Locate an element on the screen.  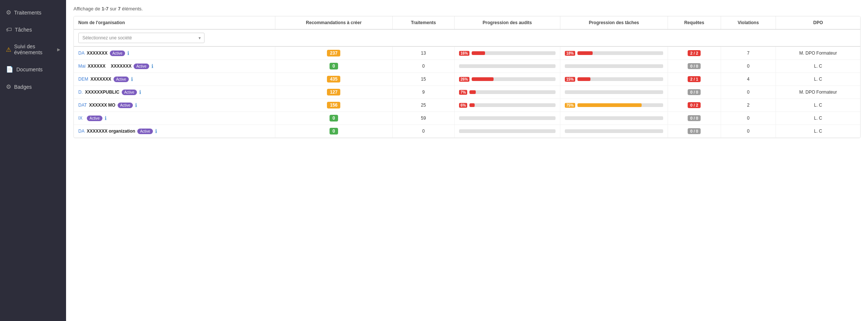
violations-cell: 7 is located at coordinates (748, 53).